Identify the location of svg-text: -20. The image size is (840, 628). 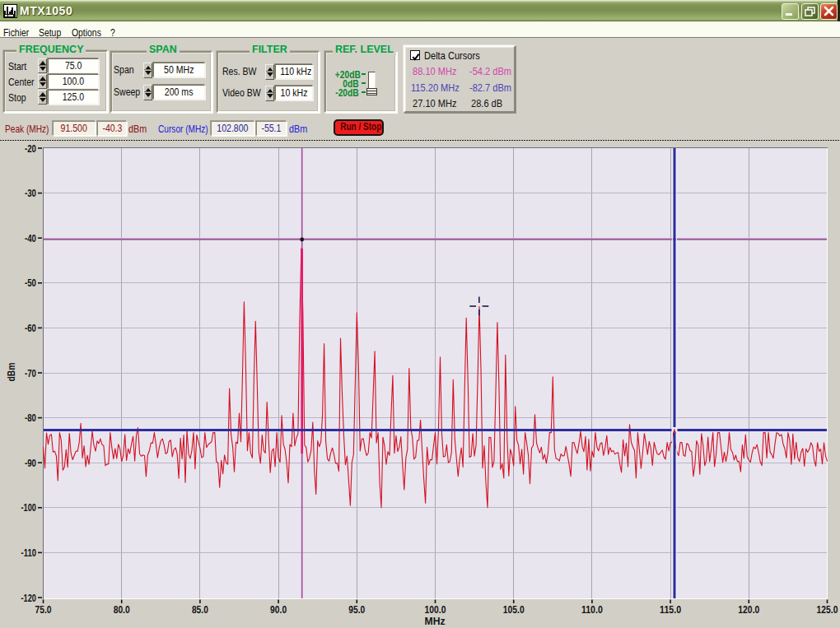
(30, 148).